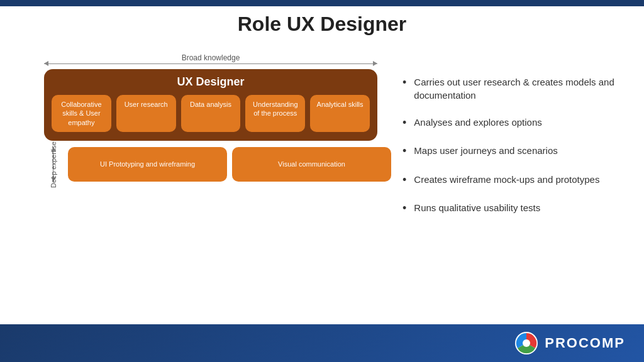 The image size is (644, 362). Describe the element at coordinates (526, 343) in the screenshot. I see `procomp-icon` at that location.